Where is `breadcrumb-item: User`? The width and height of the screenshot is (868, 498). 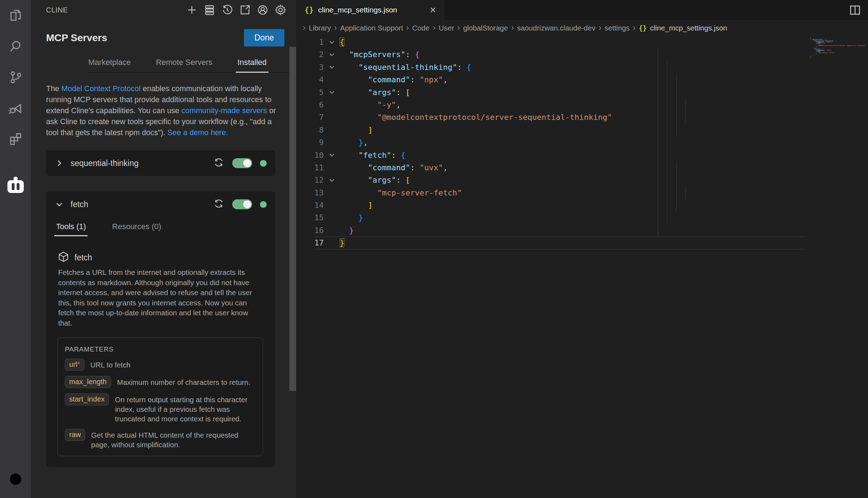 breadcrumb-item: User is located at coordinates (446, 28).